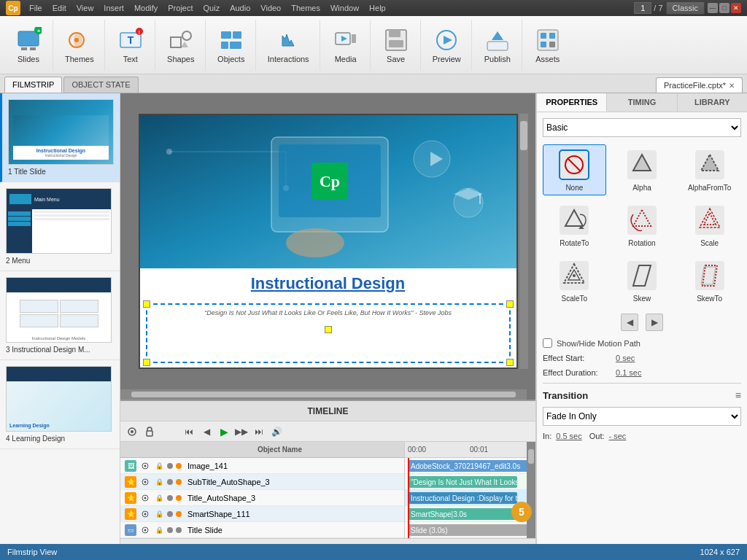  I want to click on tab-timing: TIMING, so click(642, 102).